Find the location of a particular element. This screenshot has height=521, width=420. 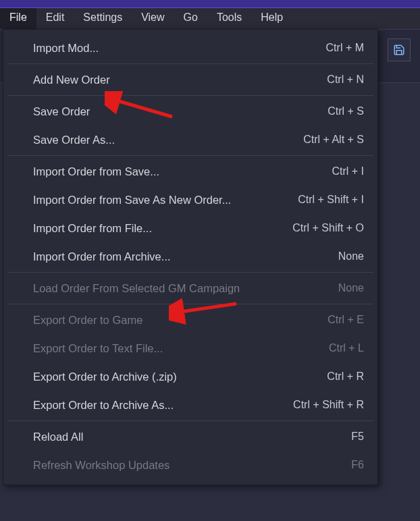

menu-item-label: Import Mod... is located at coordinates (180, 49).